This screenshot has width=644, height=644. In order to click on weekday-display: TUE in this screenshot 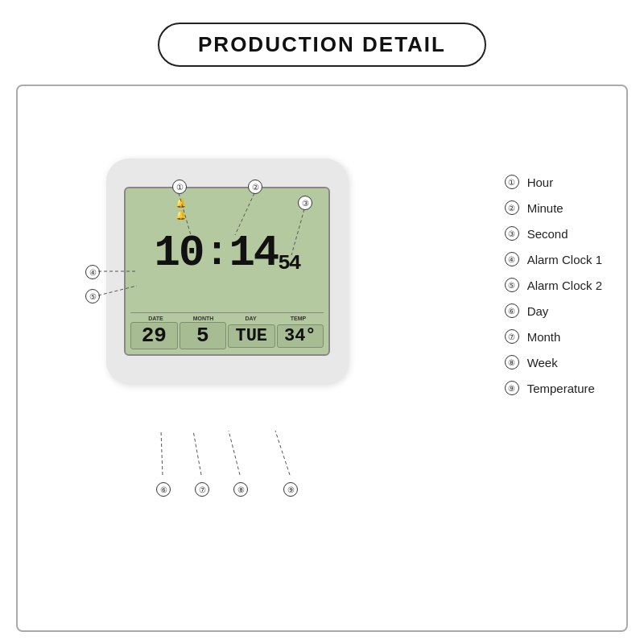, I will do `click(251, 336)`.